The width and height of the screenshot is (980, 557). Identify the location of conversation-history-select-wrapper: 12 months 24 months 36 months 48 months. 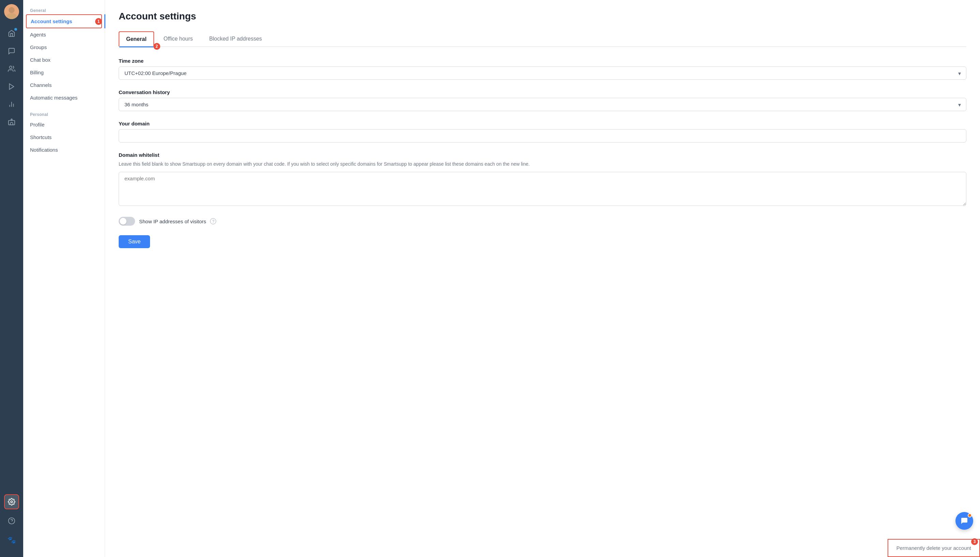
(543, 104).